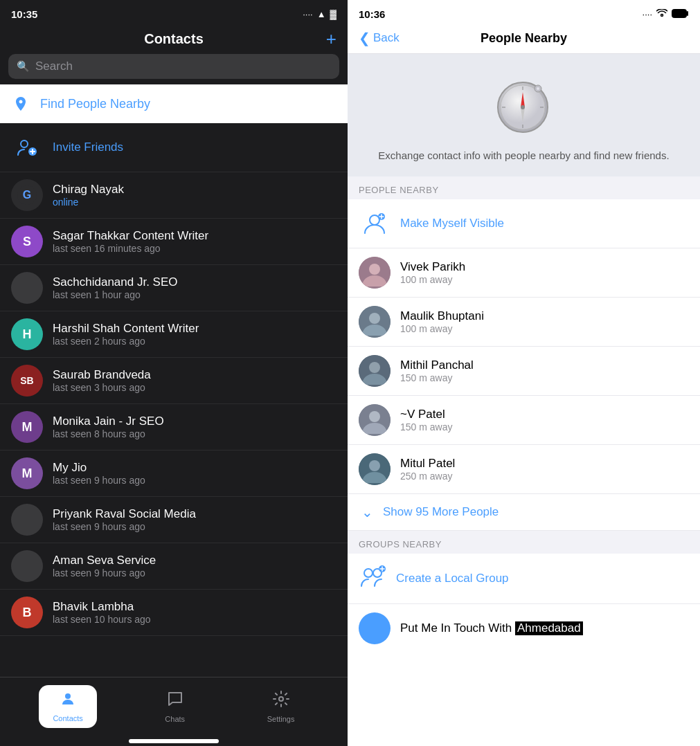 The image size is (700, 746). I want to click on search-icon: 🔍, so click(24, 66).